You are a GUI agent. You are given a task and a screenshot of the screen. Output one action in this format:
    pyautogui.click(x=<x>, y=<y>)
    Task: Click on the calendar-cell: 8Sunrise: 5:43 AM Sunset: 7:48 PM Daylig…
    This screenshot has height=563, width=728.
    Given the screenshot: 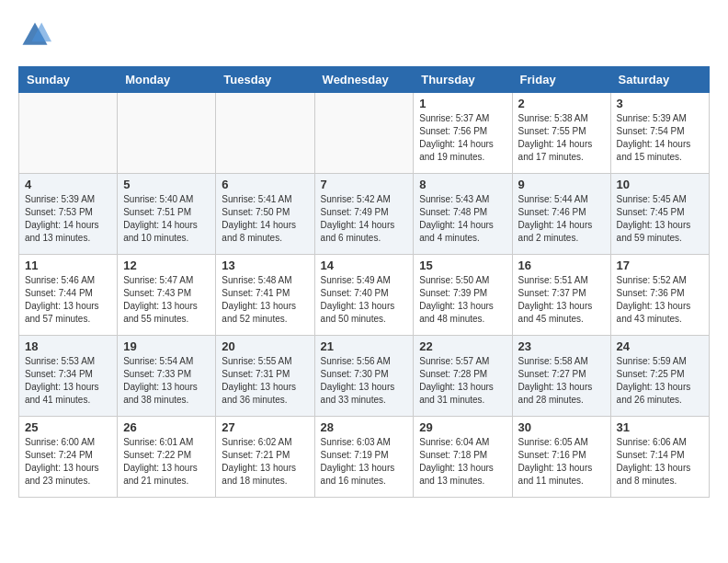 What is the action you would take?
    pyautogui.click(x=463, y=214)
    